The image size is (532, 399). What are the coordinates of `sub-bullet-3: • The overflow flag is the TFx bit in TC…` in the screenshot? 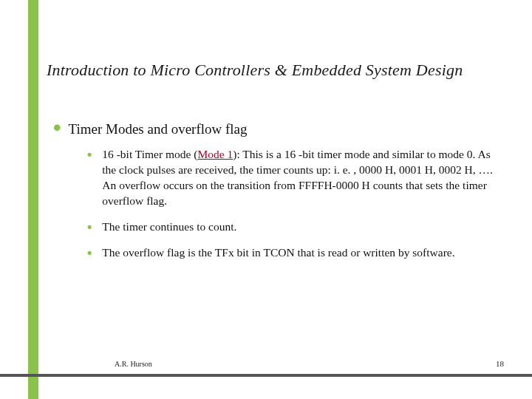 It's located at (292, 253).